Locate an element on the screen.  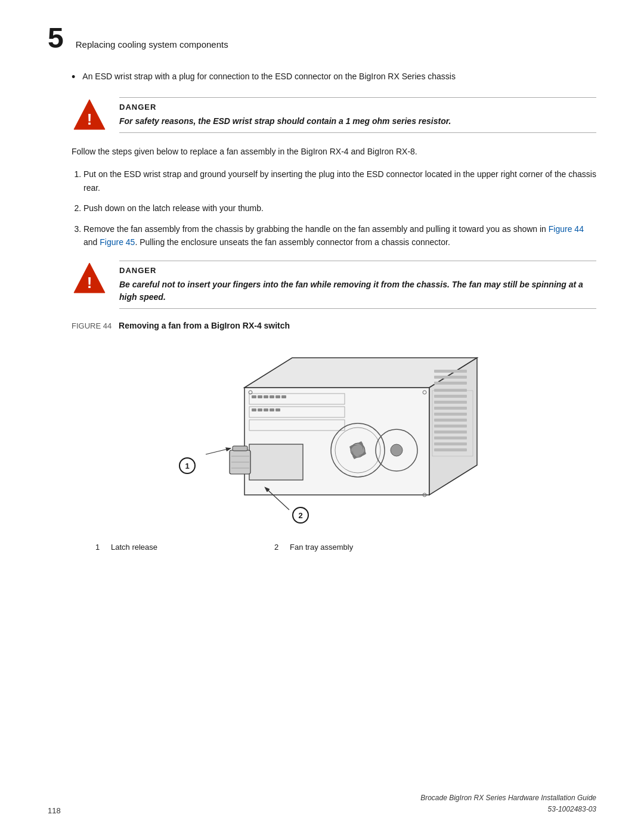
ordered-list: Put on the ESD wrist strap and ground yo… is located at coordinates (340, 208).